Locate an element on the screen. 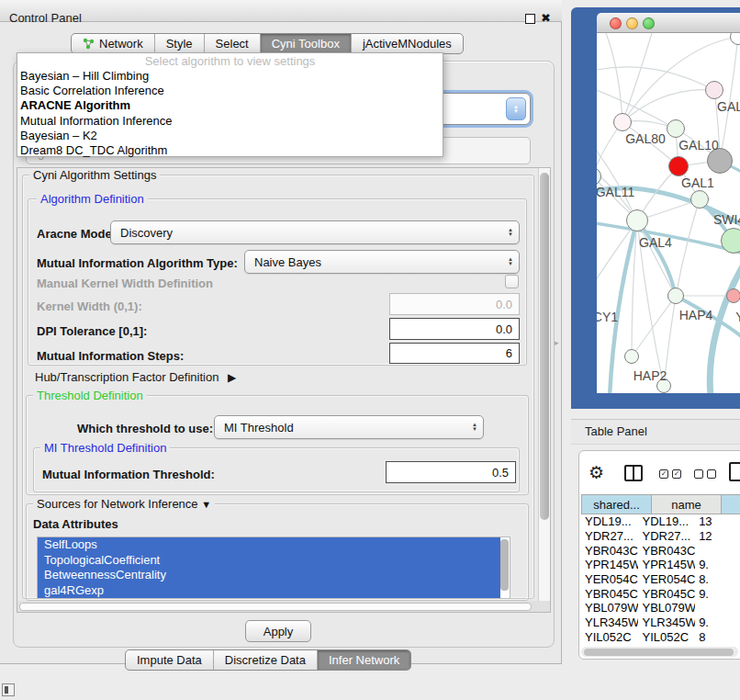 This screenshot has height=700, width=740. table-row: YBR045CYBR045C9. is located at coordinates (661, 593).